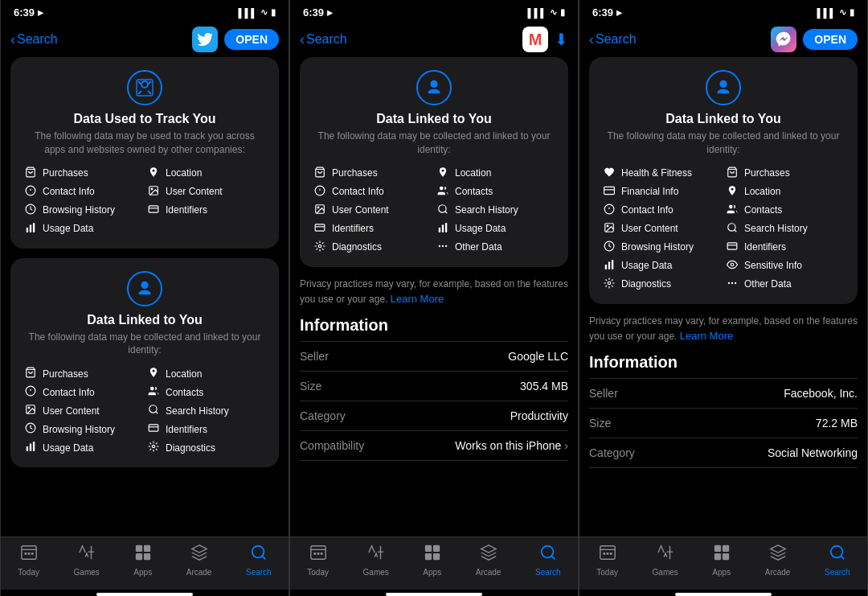 Image resolution: width=868 pixels, height=596 pixels. I want to click on today-tab-icon, so click(29, 555).